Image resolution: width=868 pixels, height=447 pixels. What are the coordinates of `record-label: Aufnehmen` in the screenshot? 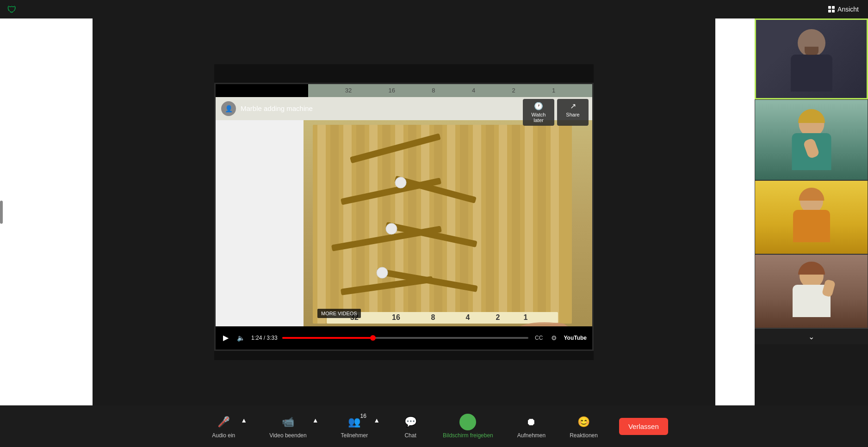 It's located at (531, 435).